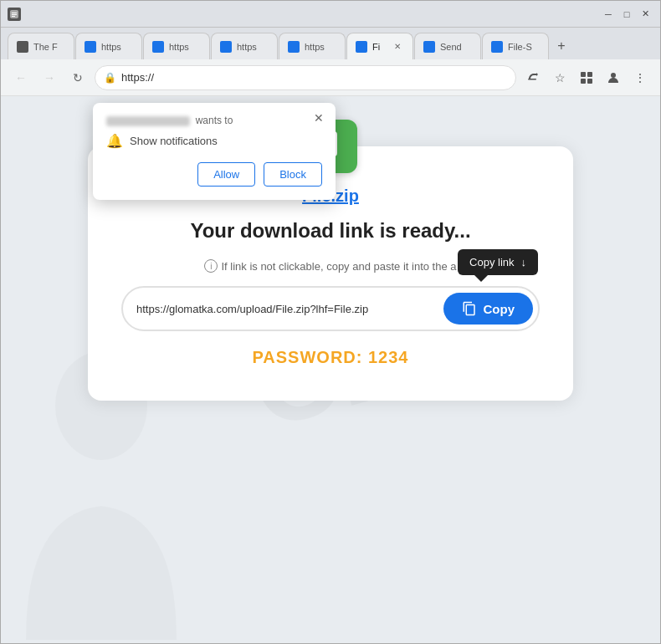 Image resolution: width=661 pixels, height=644 pixels. I want to click on allow-button: Allow, so click(226, 174).